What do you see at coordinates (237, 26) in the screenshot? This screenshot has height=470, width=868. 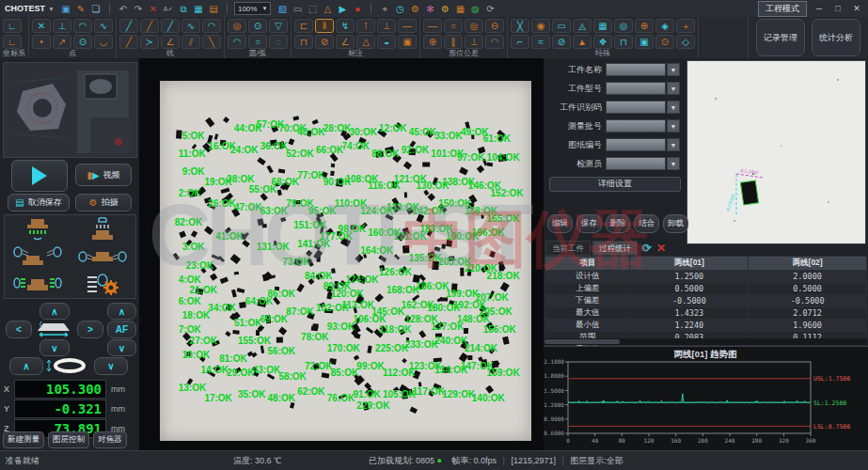 I see `circle-arc-tool-icon: ◎` at bounding box center [237, 26].